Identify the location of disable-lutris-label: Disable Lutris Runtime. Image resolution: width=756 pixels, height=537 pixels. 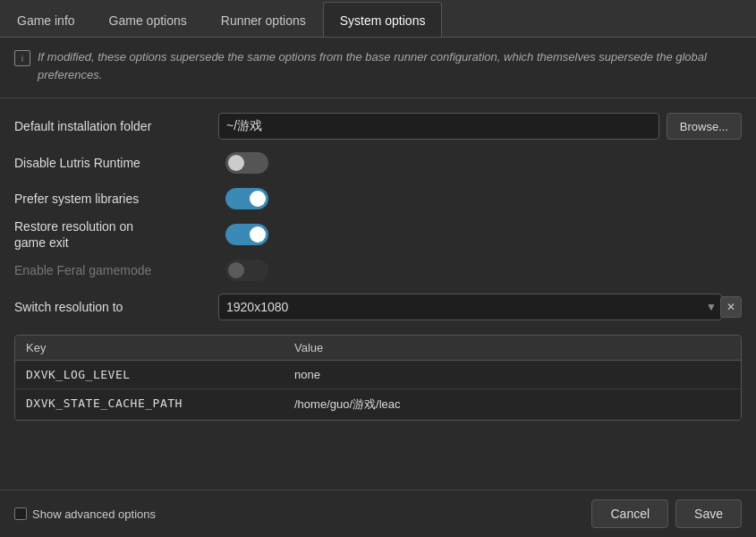
(113, 163).